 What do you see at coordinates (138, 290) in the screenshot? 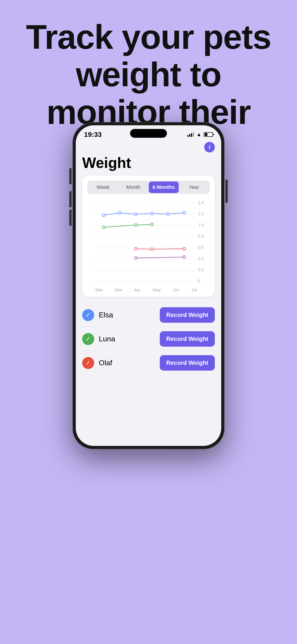
I see `x-label-apr: Apr` at bounding box center [138, 290].